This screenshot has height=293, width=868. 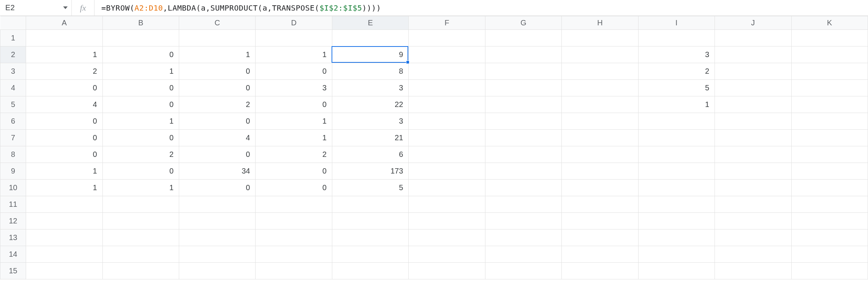 What do you see at coordinates (141, 238) in the screenshot?
I see `cell-B13` at bounding box center [141, 238].